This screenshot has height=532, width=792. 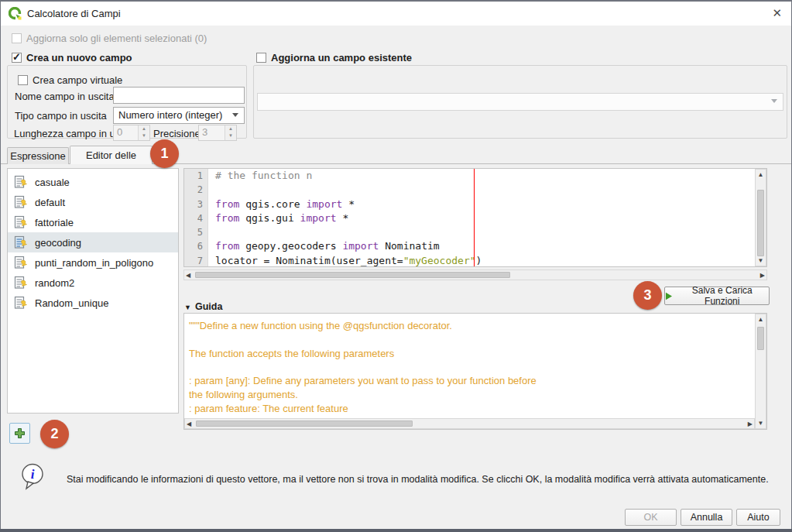 I want to click on qgis-logo-icon, so click(x=15, y=14).